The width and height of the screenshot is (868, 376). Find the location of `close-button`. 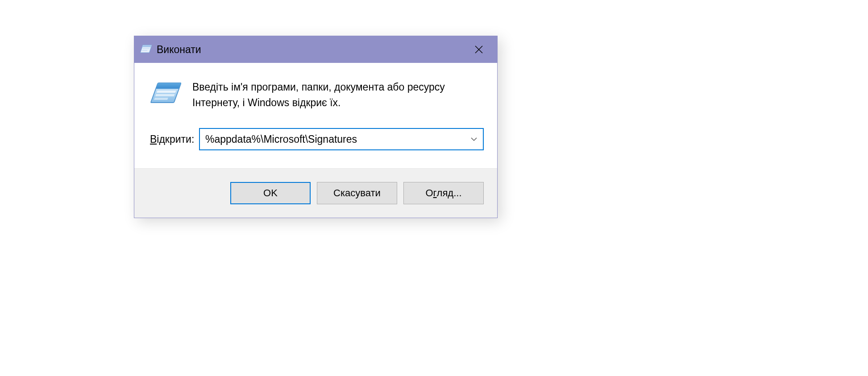

close-button is located at coordinates (479, 50).